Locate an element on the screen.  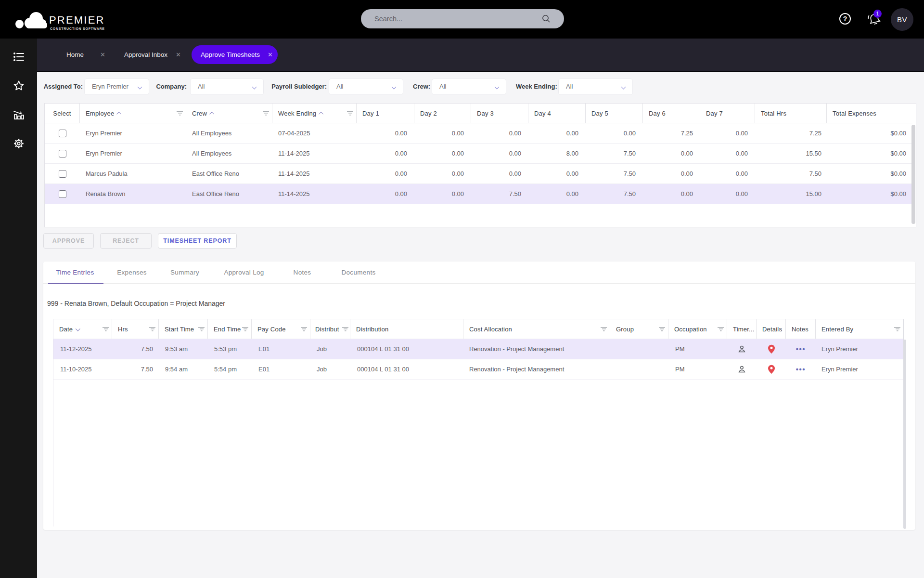
col-header-pay-code: Pay Code is located at coordinates (281, 329).